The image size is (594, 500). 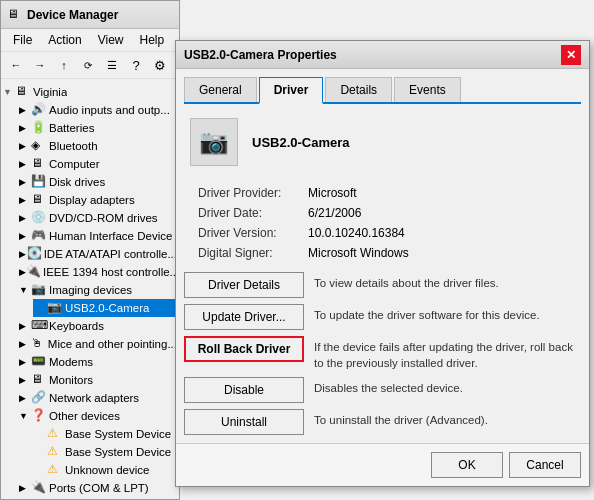 What do you see at coordinates (98, 398) in the screenshot?
I see `tree-network: ▶ 🔗 Network adapters` at bounding box center [98, 398].